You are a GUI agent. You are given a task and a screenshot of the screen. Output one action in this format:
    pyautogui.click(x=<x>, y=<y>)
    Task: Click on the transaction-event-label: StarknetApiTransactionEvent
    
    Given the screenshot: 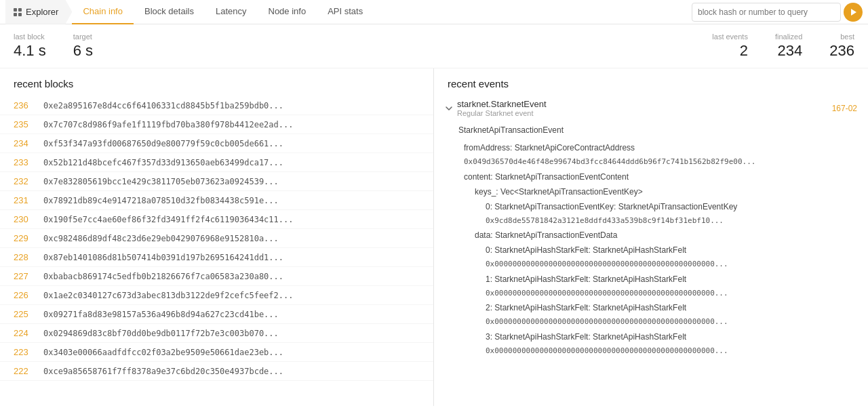 What is the action you would take?
    pyautogui.click(x=658, y=130)
    